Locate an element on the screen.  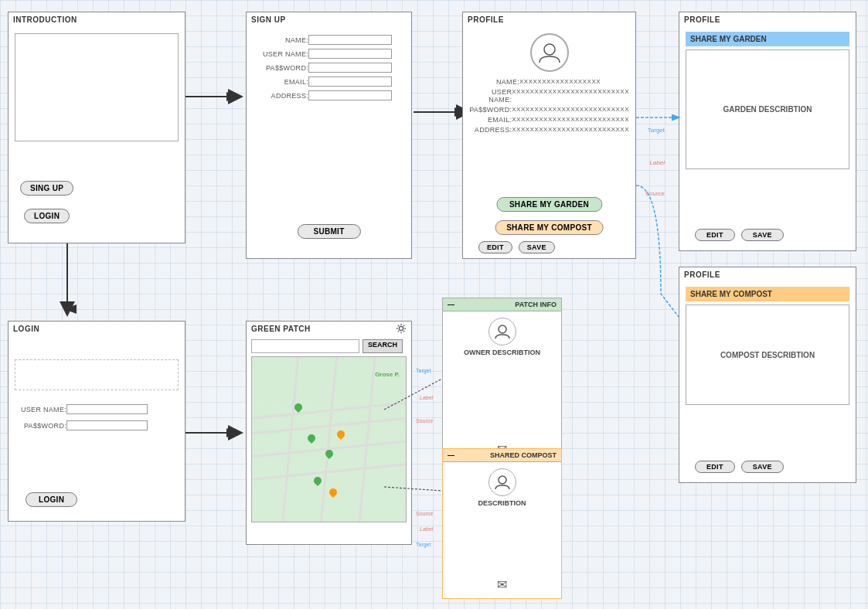
share-compost-btn-profile1: SHARE MY COMPOST is located at coordinates (549, 227).